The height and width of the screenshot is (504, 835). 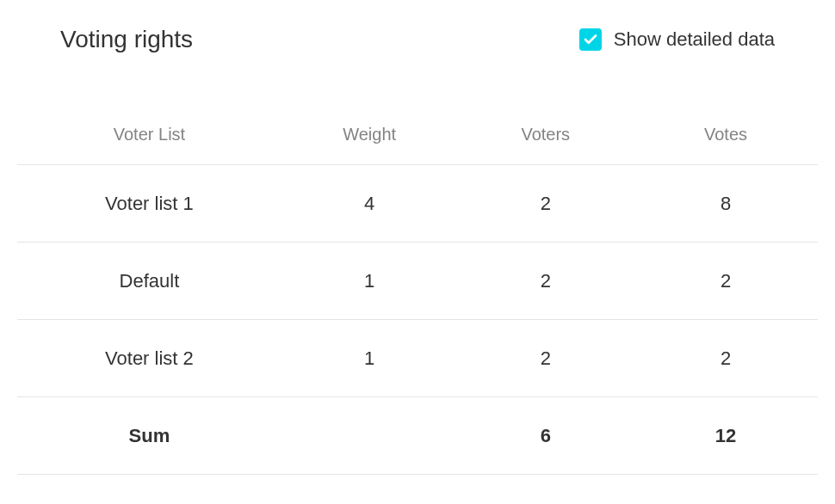 I want to click on table-row: Voter list 1 4 2 8, so click(x=418, y=204).